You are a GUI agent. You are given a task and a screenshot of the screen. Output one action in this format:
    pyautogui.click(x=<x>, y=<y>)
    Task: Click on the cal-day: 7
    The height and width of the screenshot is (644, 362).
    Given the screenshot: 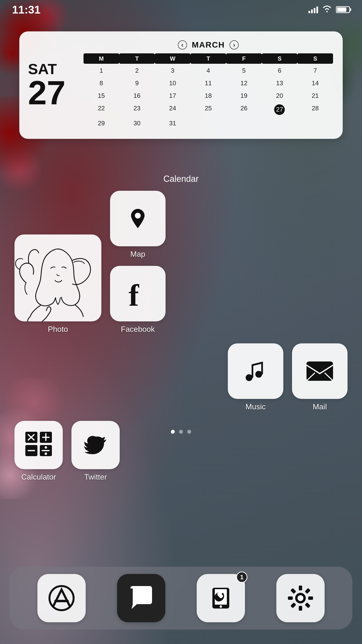 What is the action you would take?
    pyautogui.click(x=315, y=71)
    